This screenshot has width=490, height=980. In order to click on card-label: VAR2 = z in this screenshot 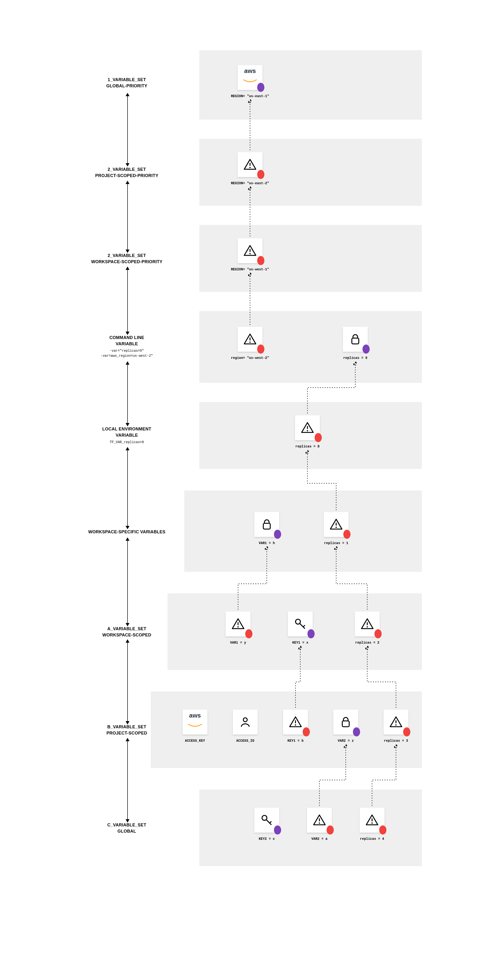, I will do `click(345, 741)`.